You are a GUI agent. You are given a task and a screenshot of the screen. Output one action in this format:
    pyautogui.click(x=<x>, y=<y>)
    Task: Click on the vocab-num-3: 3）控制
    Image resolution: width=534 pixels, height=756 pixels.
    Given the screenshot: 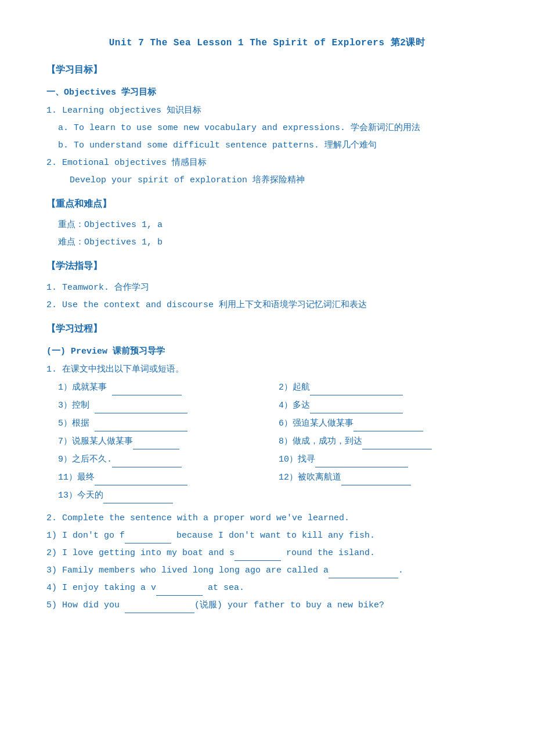 What is the action you would take?
    pyautogui.click(x=77, y=405)
    